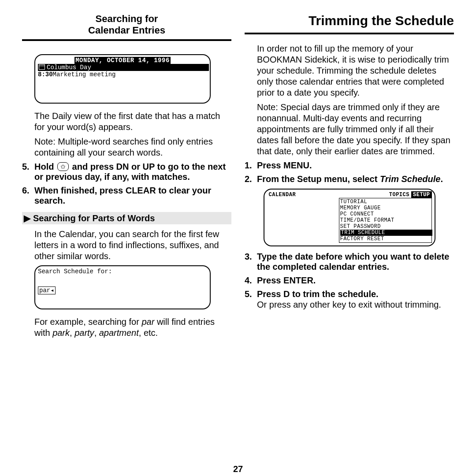 This screenshot has width=476, height=476. Describe the element at coordinates (349, 166) in the screenshot. I see `step-1: 1. Press MENU.` at that location.